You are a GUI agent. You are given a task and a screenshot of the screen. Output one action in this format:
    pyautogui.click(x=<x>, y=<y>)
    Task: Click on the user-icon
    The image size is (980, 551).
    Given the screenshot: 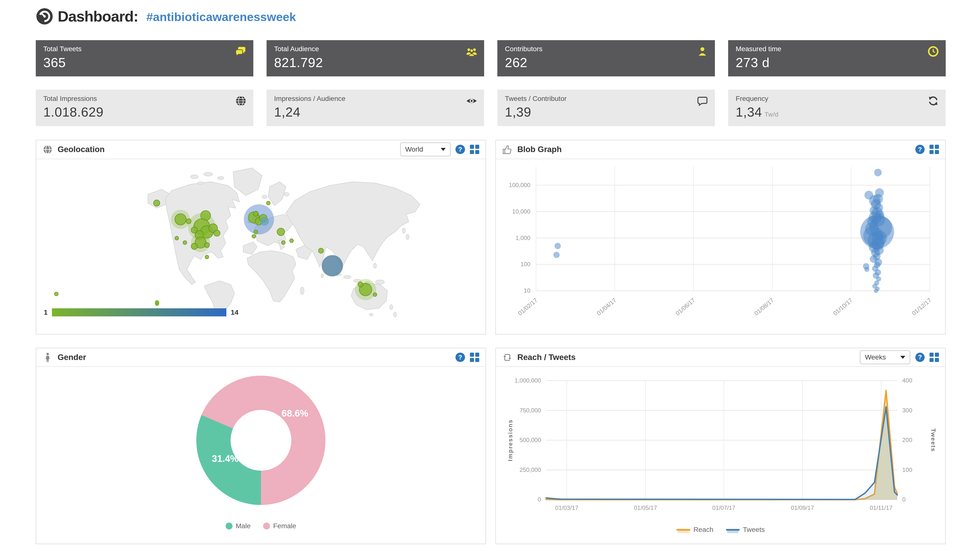 What is the action you would take?
    pyautogui.click(x=702, y=51)
    